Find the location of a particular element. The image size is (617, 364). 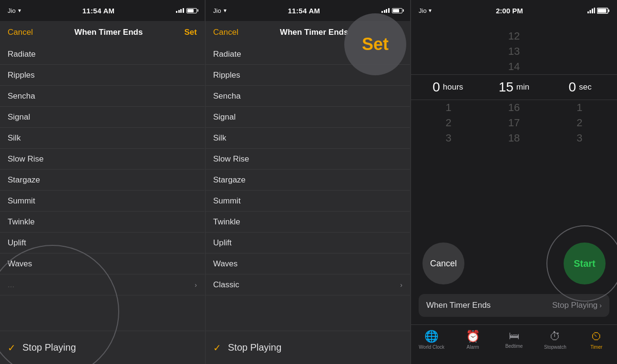

picker-col-hours: 0 hours is located at coordinates (448, 87).